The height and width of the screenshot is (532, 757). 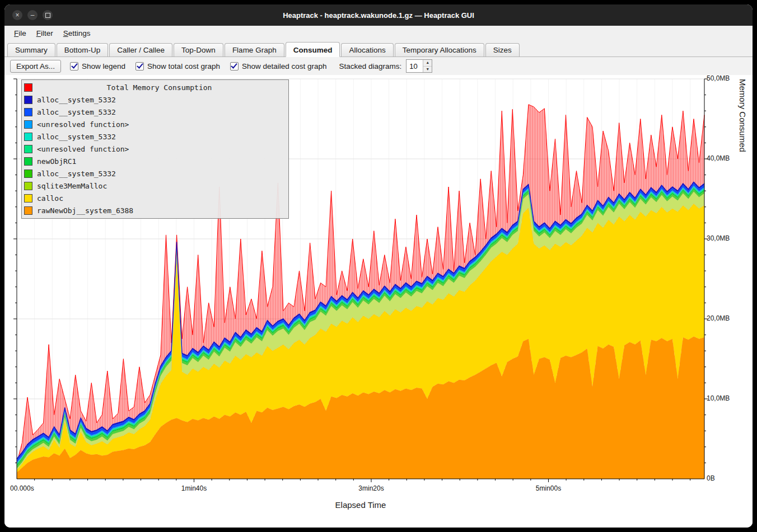 What do you see at coordinates (97, 66) in the screenshot?
I see `checkbox-show-legend: Show legend` at bounding box center [97, 66].